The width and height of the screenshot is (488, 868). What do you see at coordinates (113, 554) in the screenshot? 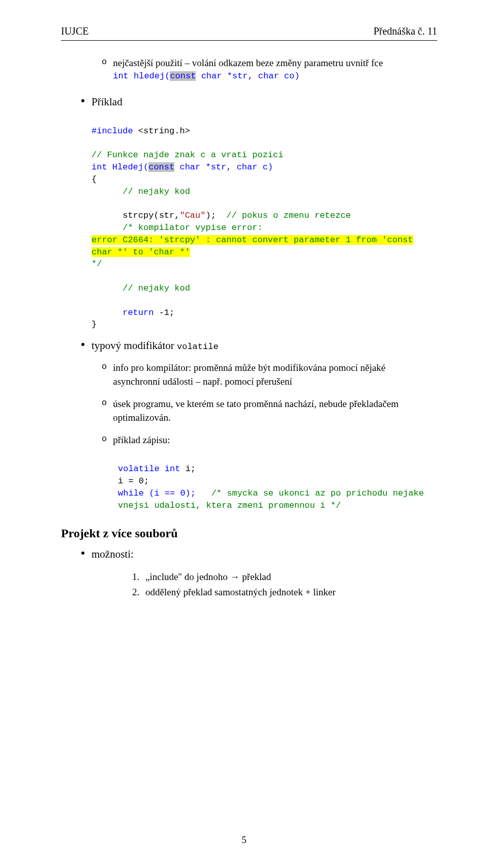
I see `moznosti-label: možnosti:` at bounding box center [113, 554].